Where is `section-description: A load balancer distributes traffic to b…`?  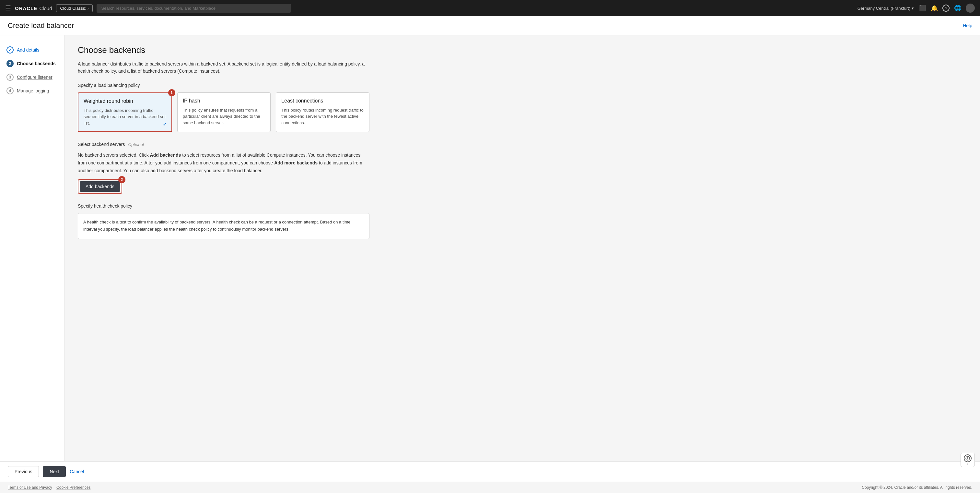
section-description: A load balancer distributes traffic to b… is located at coordinates (224, 68).